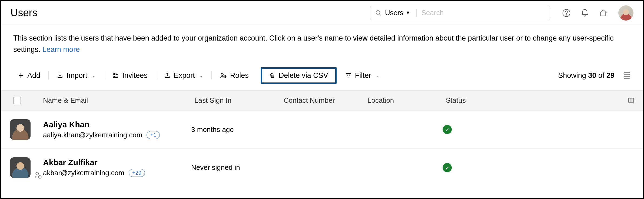 The height and width of the screenshot is (199, 644). I want to click on add-label: Add, so click(34, 76).